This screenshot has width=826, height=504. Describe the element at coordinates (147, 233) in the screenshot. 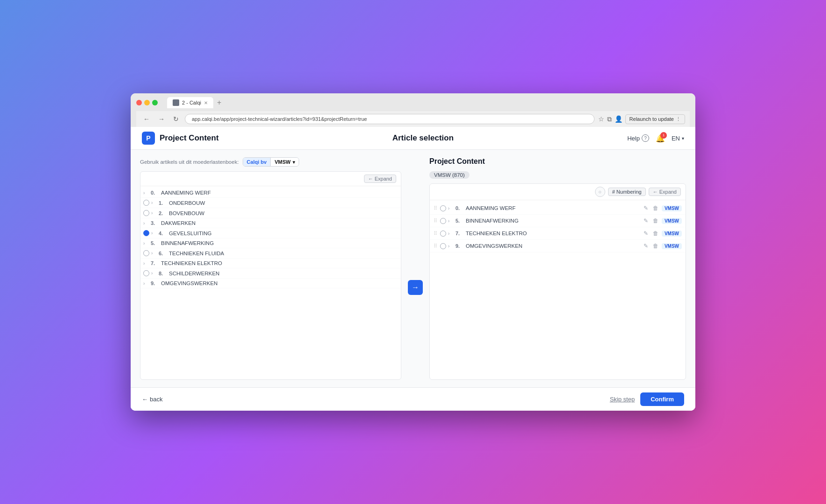

I see `tree-radio-selected` at that location.